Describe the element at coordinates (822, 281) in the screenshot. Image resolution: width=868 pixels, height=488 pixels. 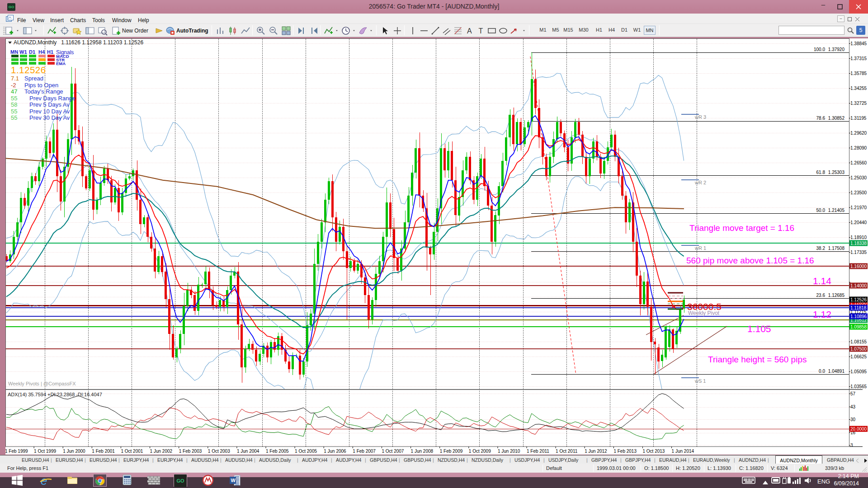
I see `svg-text: 1.14` at that location.